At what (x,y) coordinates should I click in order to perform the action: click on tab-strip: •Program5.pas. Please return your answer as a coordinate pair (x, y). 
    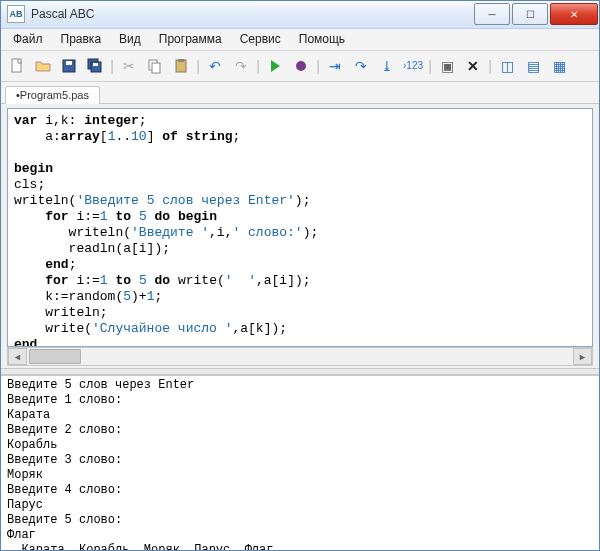
    Looking at the image, I should click on (300, 93).